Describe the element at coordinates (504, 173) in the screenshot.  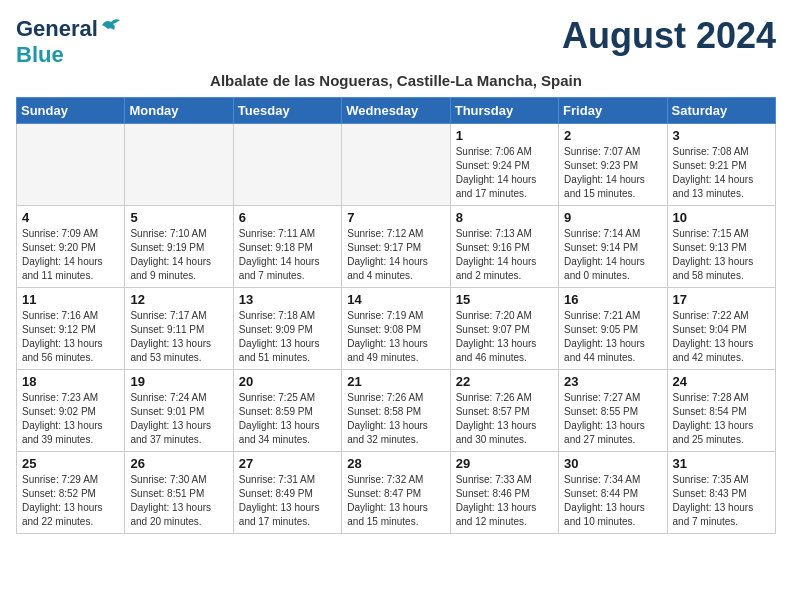
I see `day-info: Sunrise: 7:06 AMSunset: 9:24 PMDaylight:…` at that location.